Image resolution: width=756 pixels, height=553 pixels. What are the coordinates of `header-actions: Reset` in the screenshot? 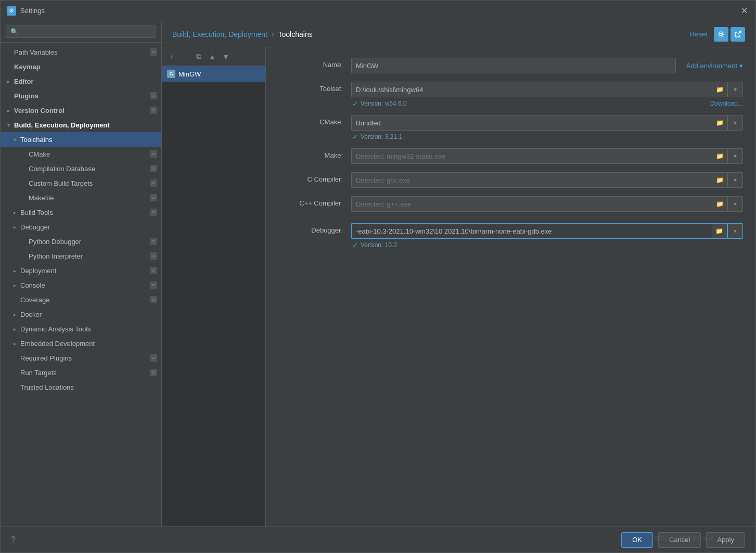 It's located at (717, 34).